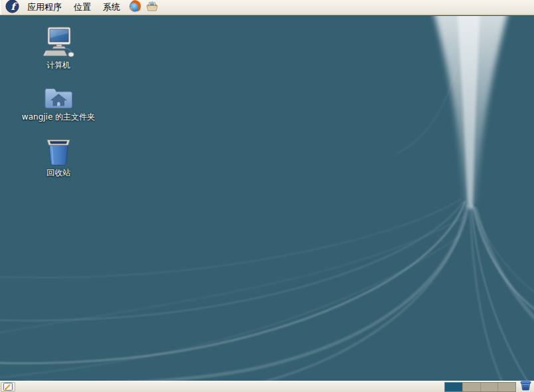 The image size is (534, 392). What do you see at coordinates (152, 7) in the screenshot?
I see `email-launcher` at bounding box center [152, 7].